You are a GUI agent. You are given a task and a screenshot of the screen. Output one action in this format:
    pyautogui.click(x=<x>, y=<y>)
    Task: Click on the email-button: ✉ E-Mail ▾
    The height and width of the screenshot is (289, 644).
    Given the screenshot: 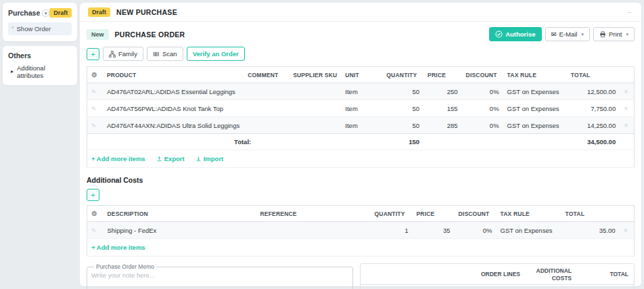 What is the action you would take?
    pyautogui.click(x=568, y=34)
    